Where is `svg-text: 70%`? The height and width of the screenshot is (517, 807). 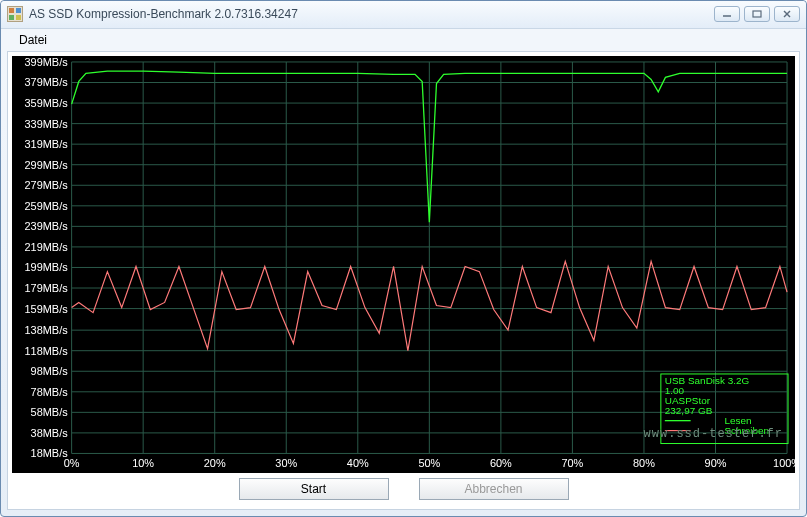
svg-text: 70% is located at coordinates (572, 463).